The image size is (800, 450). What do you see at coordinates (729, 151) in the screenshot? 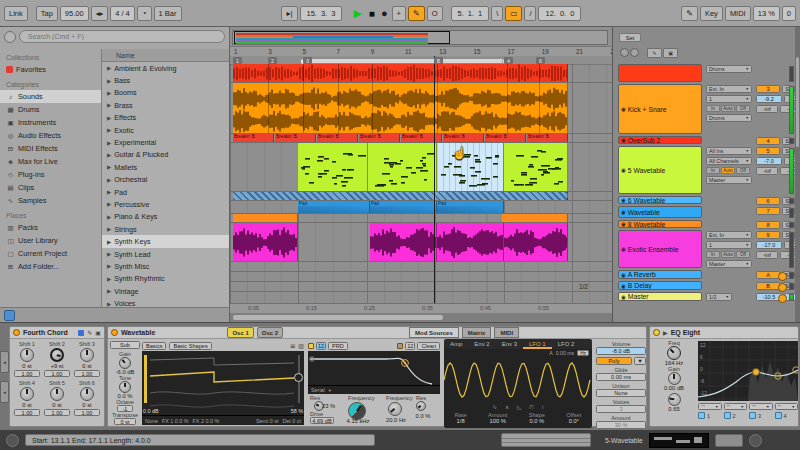
I see `input-type-menu: All Ins▼` at bounding box center [729, 151].